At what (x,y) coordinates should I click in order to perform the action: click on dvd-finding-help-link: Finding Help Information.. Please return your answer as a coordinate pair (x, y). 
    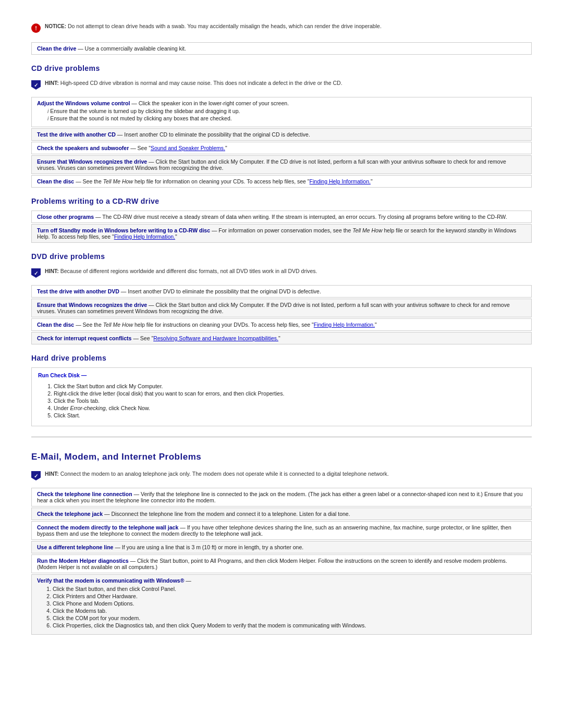
    Looking at the image, I should click on (344, 325).